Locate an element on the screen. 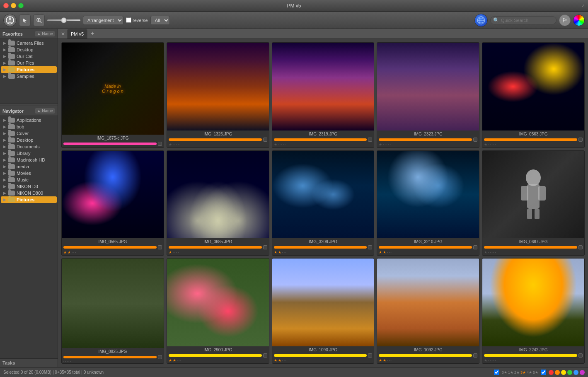 Image resolution: width=588 pixels, height=377 pixels. photo-cell-7: IMG_0685.JPG ★ • • • • is located at coordinates (218, 203).